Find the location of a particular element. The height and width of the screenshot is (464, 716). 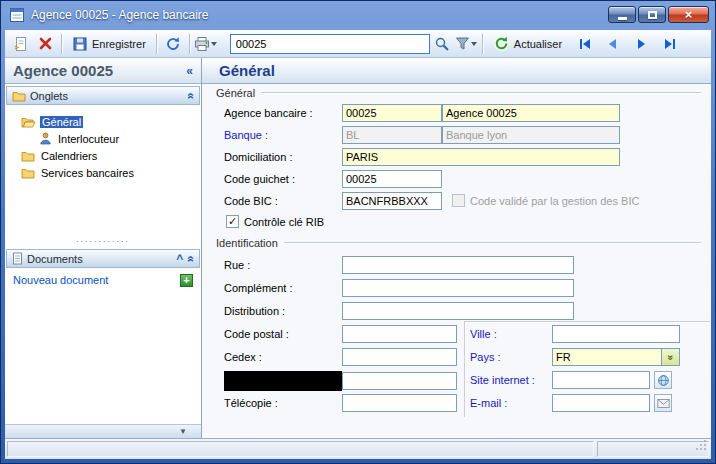

filter-button is located at coordinates (466, 44).